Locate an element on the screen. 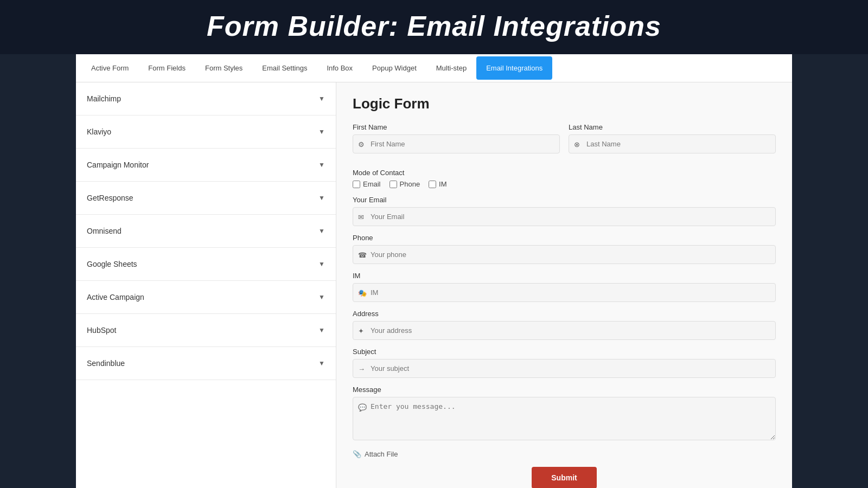 The width and height of the screenshot is (868, 488). attach-file: 📎 Attach File is located at coordinates (564, 454).